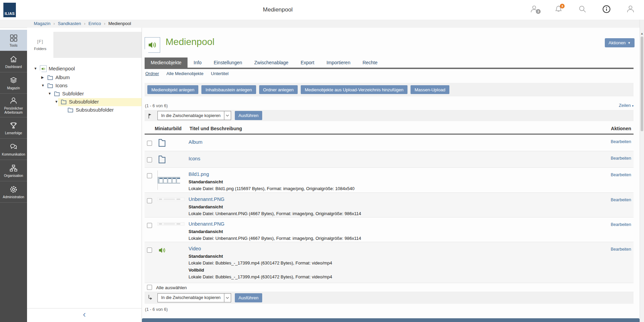 The height and width of the screenshot is (322, 644). I want to click on row-title-link: Video, so click(195, 249).